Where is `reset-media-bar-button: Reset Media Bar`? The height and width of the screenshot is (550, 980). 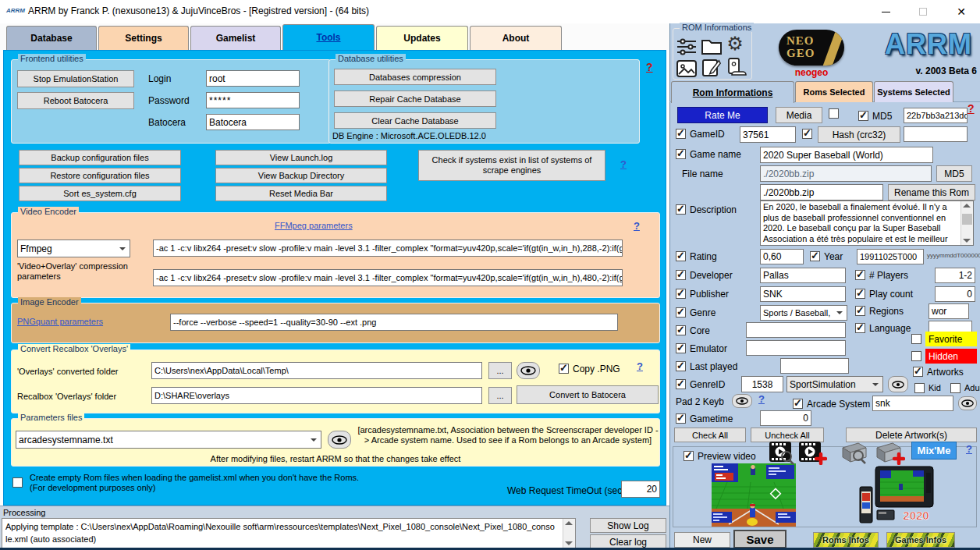 reset-media-bar-button: Reset Media Bar is located at coordinates (301, 193).